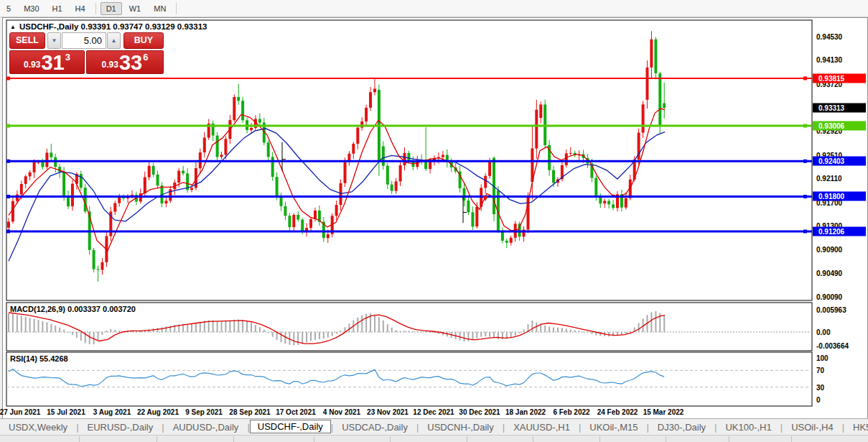 The width and height of the screenshot is (868, 442). What do you see at coordinates (113, 40) in the screenshot?
I see `volume-increase-button: ▲` at bounding box center [113, 40].